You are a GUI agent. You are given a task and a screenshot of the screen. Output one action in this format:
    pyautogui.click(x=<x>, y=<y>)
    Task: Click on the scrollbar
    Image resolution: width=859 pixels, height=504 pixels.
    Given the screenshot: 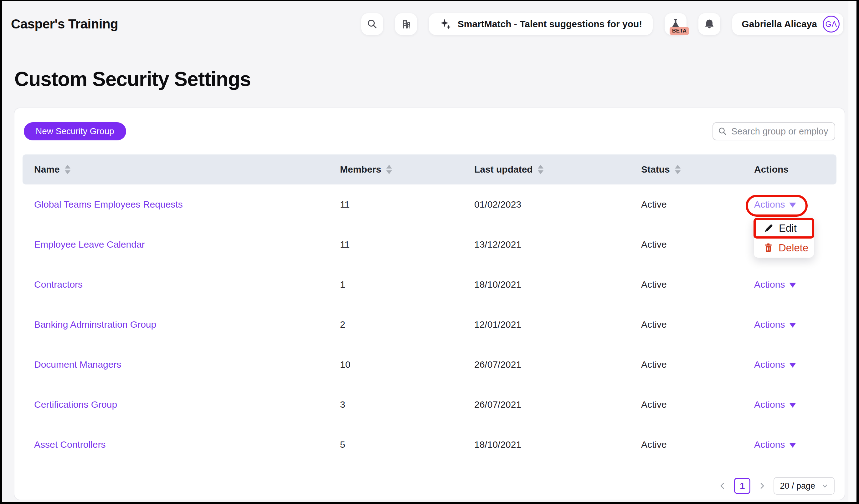 What is the action you would take?
    pyautogui.click(x=852, y=252)
    